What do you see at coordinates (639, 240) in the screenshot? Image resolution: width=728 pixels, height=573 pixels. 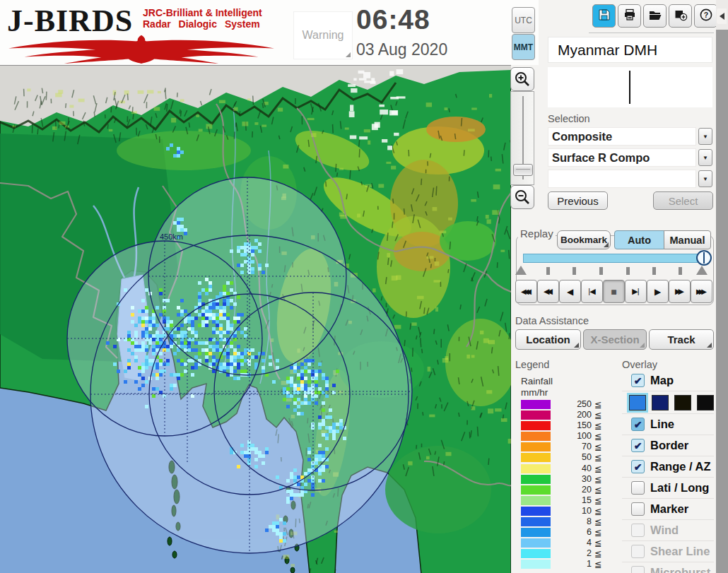 I see `replay-auto-button: Auto` at bounding box center [639, 240].